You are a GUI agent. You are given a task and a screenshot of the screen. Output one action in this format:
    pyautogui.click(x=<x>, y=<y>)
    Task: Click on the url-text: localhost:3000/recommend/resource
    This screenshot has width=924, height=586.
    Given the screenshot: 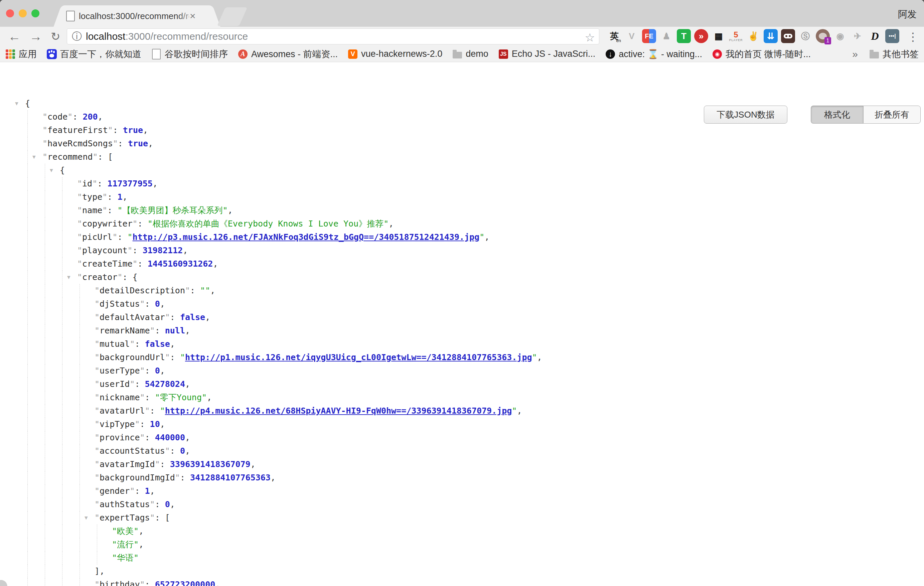 What is the action you would take?
    pyautogui.click(x=167, y=36)
    